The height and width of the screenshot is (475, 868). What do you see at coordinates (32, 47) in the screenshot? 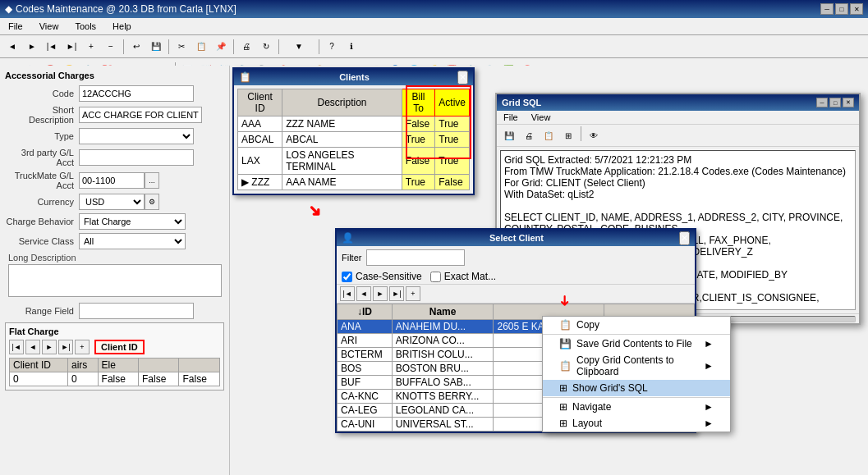
I see `forward-button: ►` at bounding box center [32, 47].